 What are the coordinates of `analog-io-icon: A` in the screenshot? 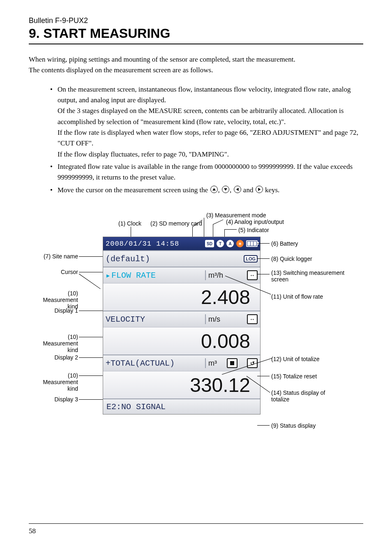 It's located at (230, 244).